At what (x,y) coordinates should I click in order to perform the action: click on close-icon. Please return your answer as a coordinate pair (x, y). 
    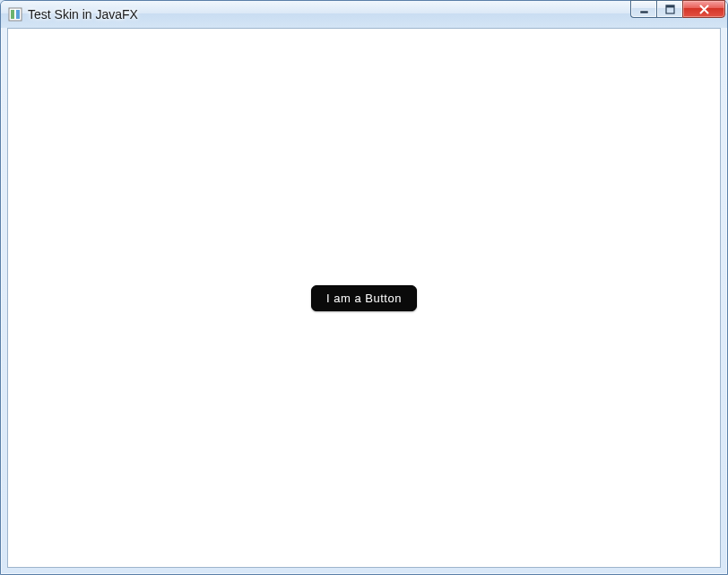
    Looking at the image, I should click on (705, 9).